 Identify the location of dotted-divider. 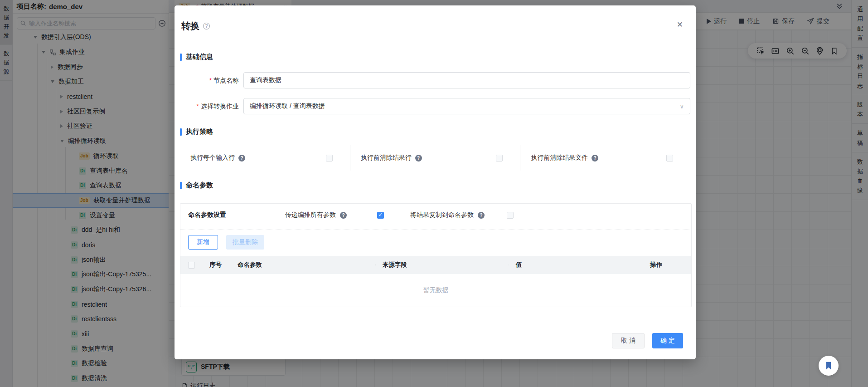
(436, 230).